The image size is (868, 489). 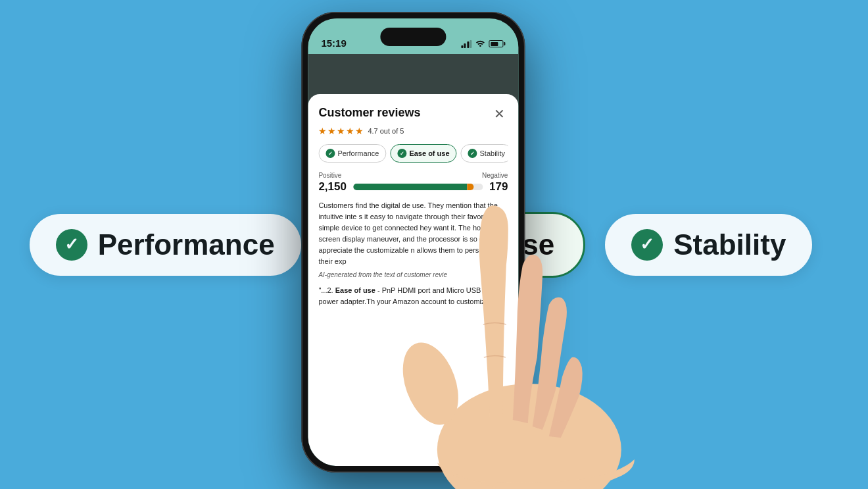 I want to click on sentiment-bar-track, so click(x=418, y=187).